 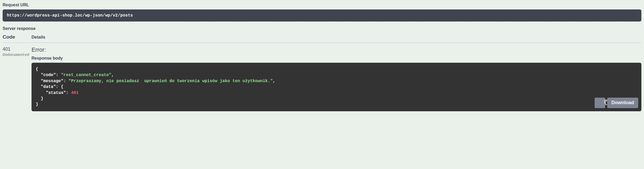 What do you see at coordinates (600, 103) in the screenshot?
I see `clipboard-icon` at bounding box center [600, 103].